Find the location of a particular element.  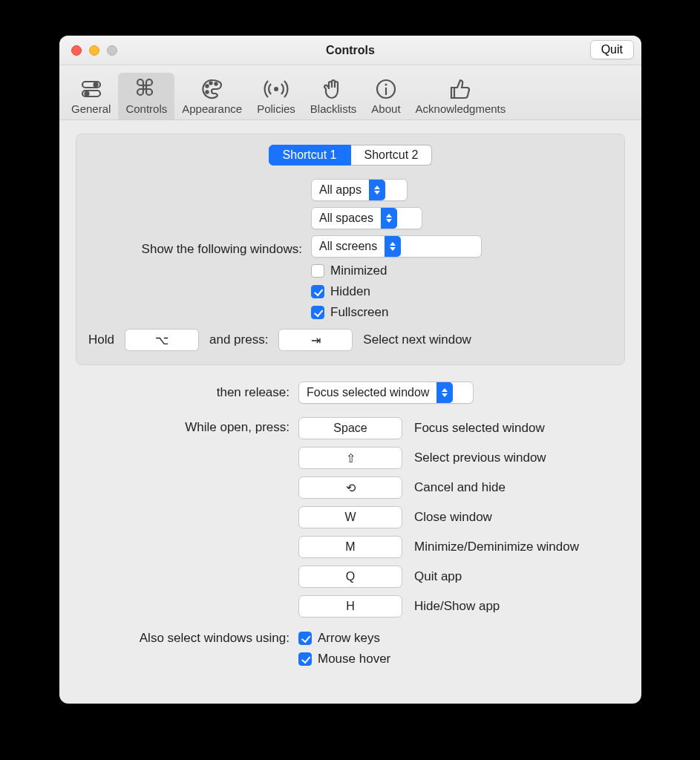

arrow-keys-checkbox is located at coordinates (305, 638).